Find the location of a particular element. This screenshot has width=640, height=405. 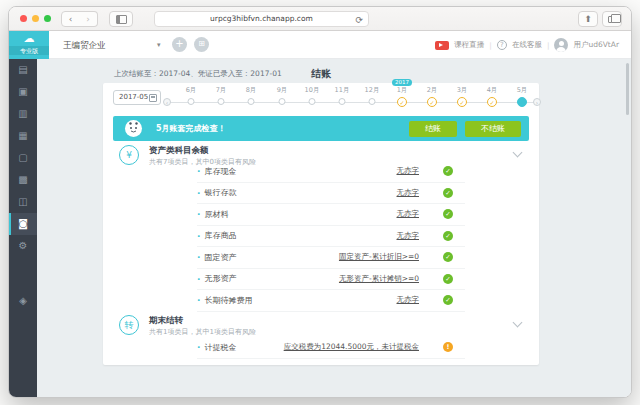

minimize-window-button is located at coordinates (36, 18).